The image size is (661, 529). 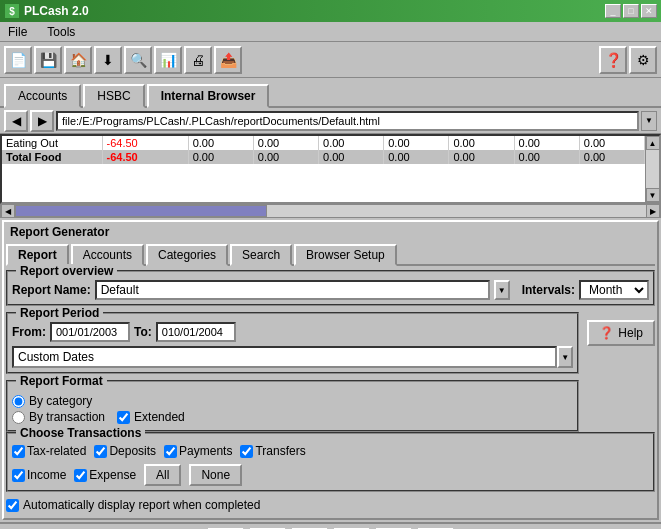 What do you see at coordinates (56, 11) in the screenshot?
I see `app-title: PLCash 2.0` at bounding box center [56, 11].